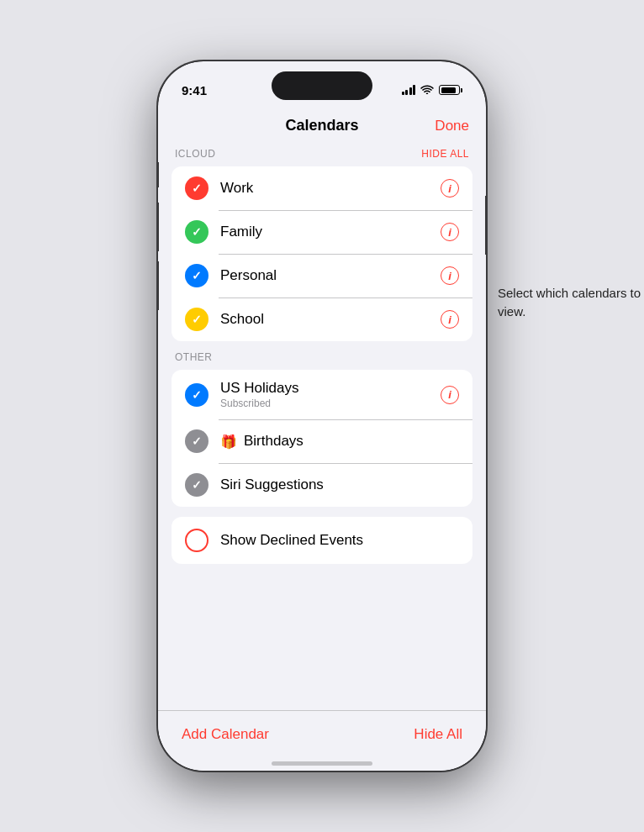 The height and width of the screenshot is (832, 644). What do you see at coordinates (292, 540) in the screenshot?
I see `show-declined-label: Show Declined Events` at bounding box center [292, 540].